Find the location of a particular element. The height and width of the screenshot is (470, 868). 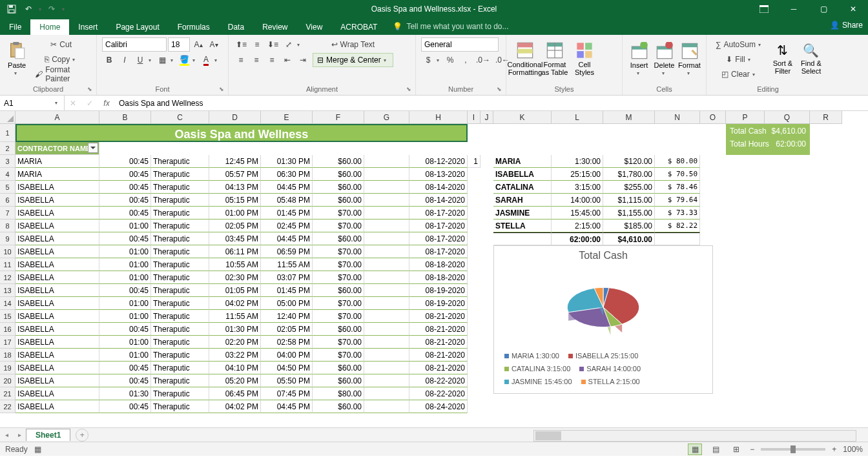

cell: MARIA is located at coordinates (57, 161).